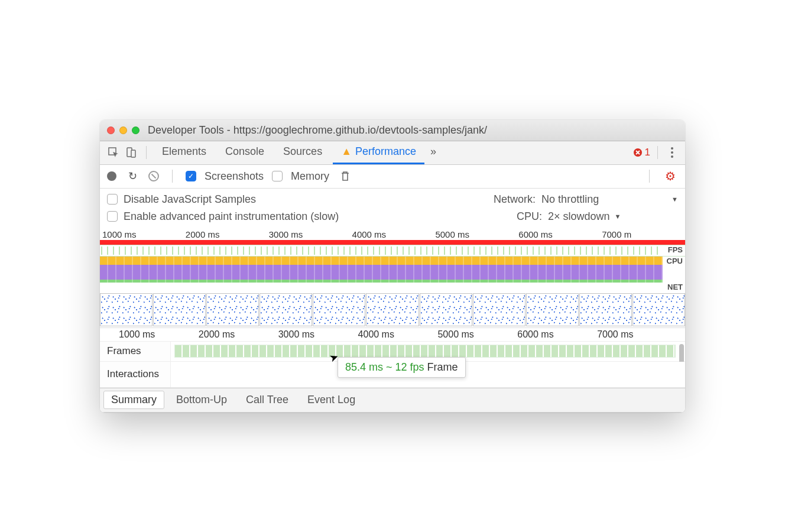  I want to click on tab-summary: Summary, so click(134, 400).